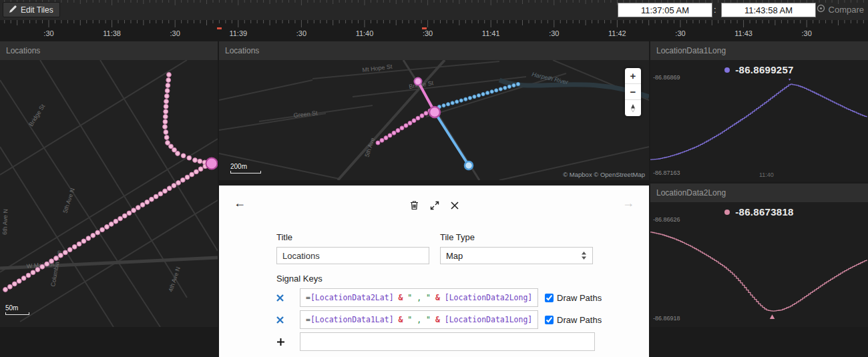 This screenshot has height=357, width=868. Describe the element at coordinates (37, 10) in the screenshot. I see `edit-tiles-label: Edit Tiles` at that location.